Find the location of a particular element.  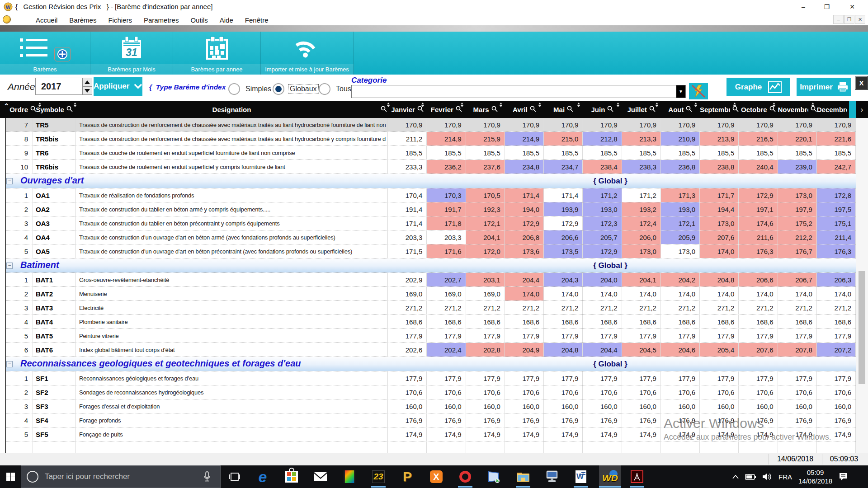

cell-month-value: 174,9 is located at coordinates (602, 434).